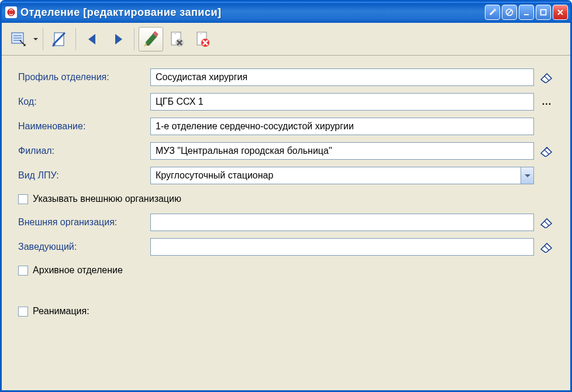 This screenshot has height=392, width=572. What do you see at coordinates (547, 222) in the screenshot?
I see `clear-external-org-button` at bounding box center [547, 222].